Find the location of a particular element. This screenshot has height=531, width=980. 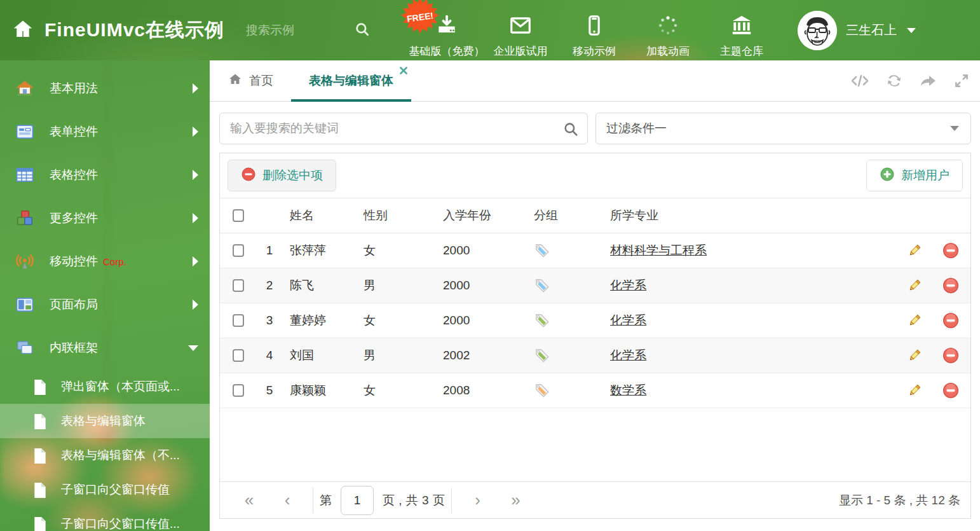

user-menu: 三生石上 is located at coordinates (857, 31).